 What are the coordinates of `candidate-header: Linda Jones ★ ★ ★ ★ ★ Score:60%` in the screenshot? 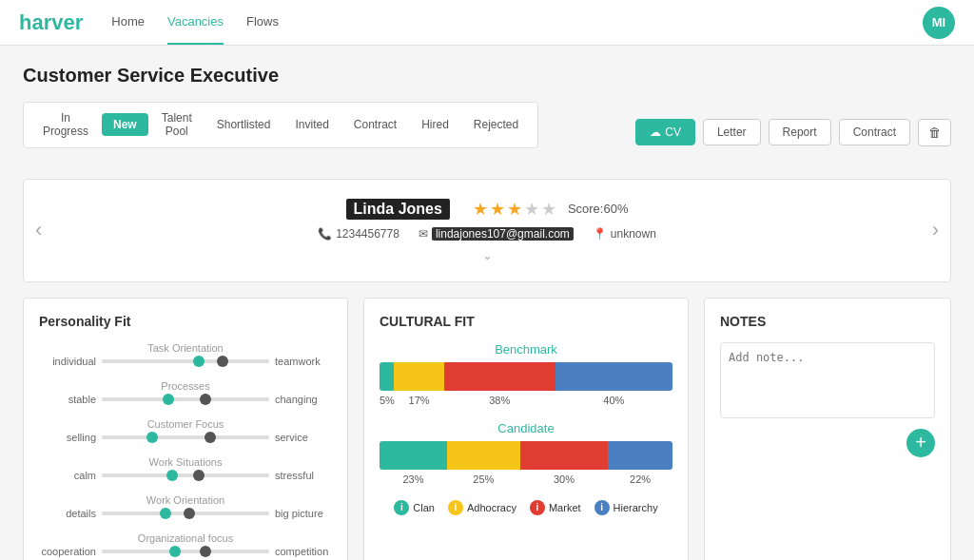 It's located at (487, 209).